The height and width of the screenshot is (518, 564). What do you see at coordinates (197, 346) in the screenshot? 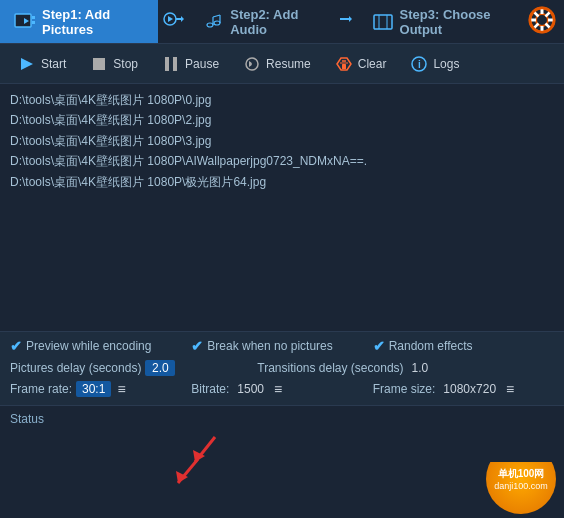
I see `break-check-mark: ✔` at bounding box center [197, 346].